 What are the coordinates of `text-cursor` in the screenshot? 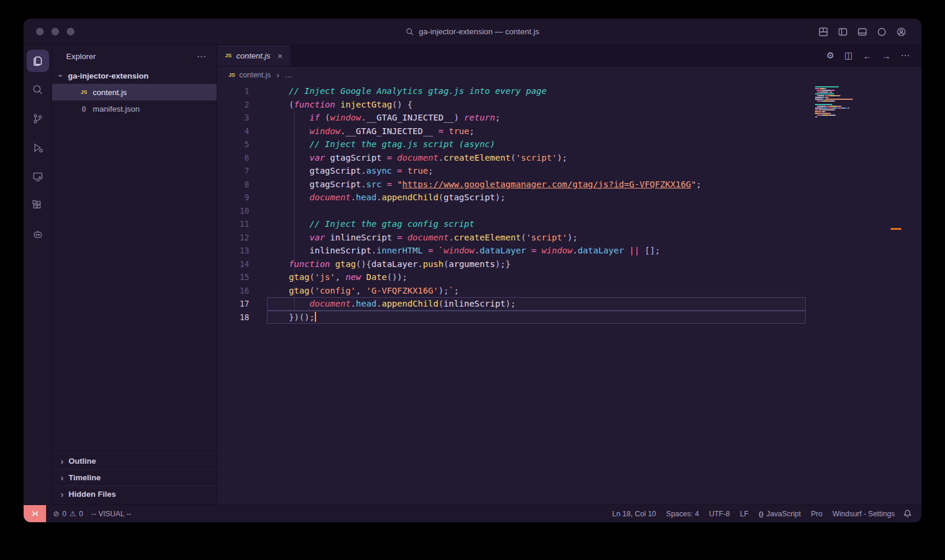 It's located at (315, 317).